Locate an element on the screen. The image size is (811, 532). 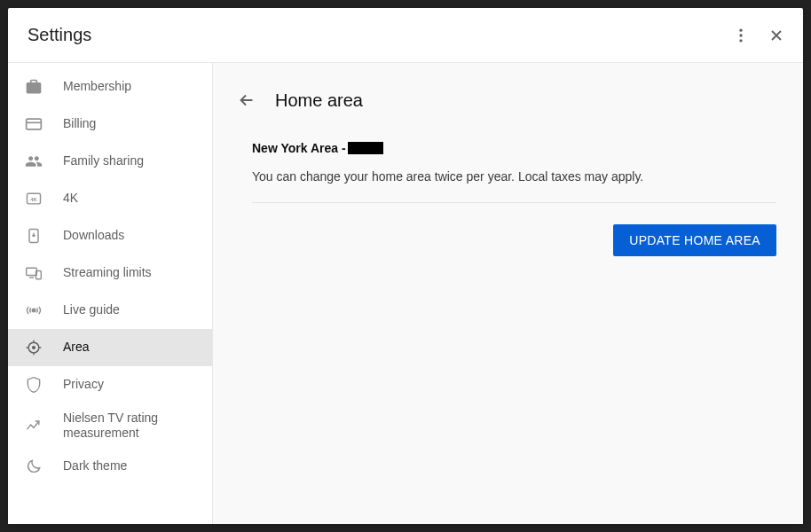
content-title: Home area is located at coordinates (319, 101).